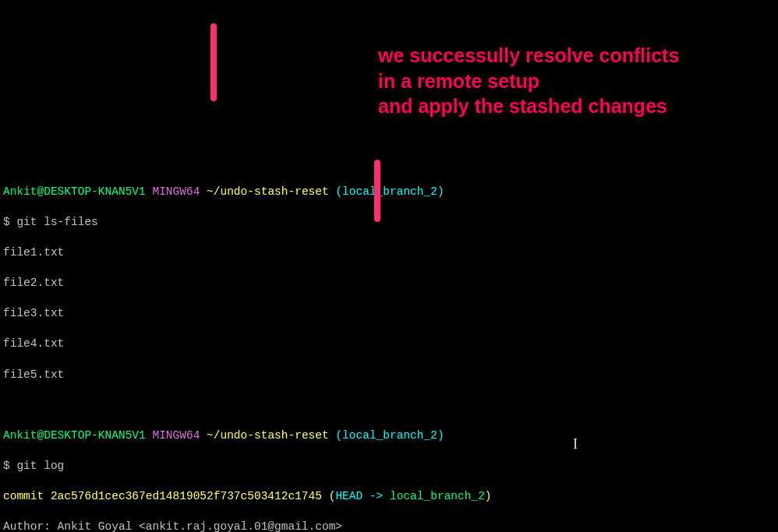 The width and height of the screenshot is (778, 532). What do you see at coordinates (389, 375) in the screenshot?
I see `file-entry: file5.txt` at bounding box center [389, 375].